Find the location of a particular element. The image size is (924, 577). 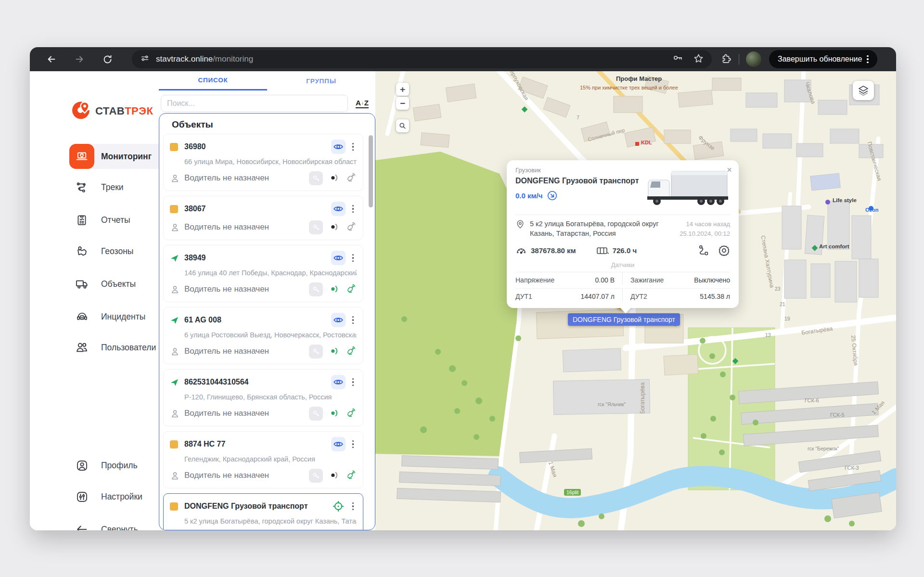

search-input is located at coordinates (254, 103).